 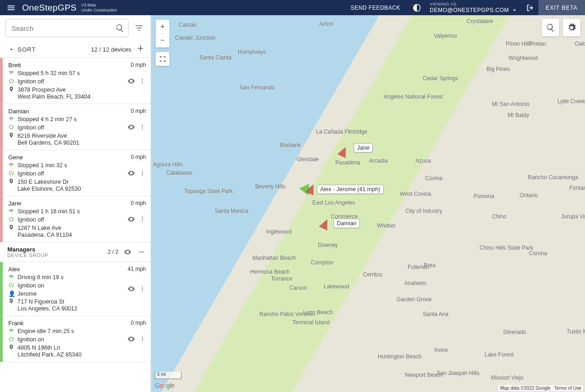 I want to click on map-city-label: Anaheim, so click(x=415, y=283).